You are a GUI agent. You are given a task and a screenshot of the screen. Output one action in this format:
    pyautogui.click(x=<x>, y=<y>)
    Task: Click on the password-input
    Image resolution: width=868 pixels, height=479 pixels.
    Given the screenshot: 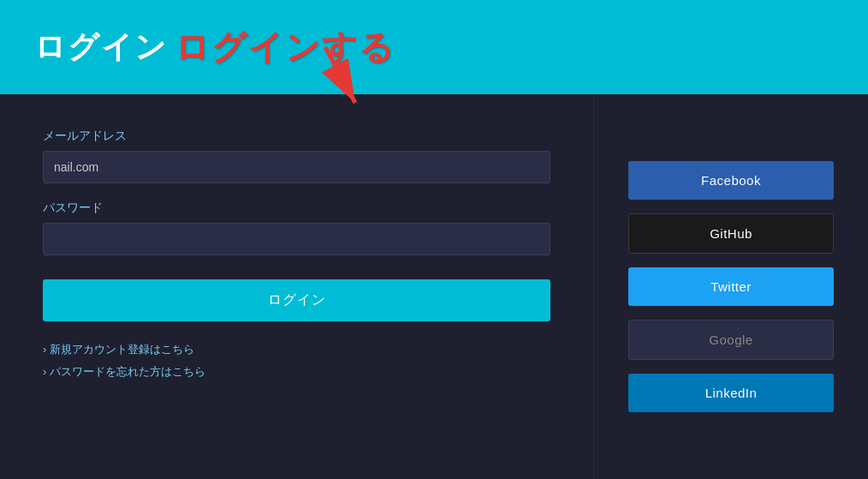 What is the action you would take?
    pyautogui.click(x=296, y=239)
    